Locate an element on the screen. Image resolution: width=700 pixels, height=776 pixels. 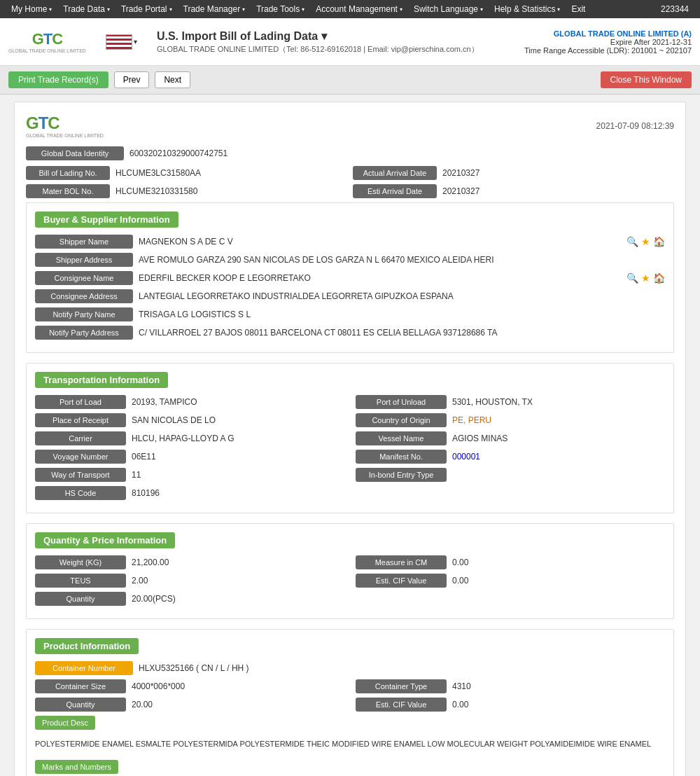
shipper-icons: 🔍 ★ 🏠 is located at coordinates (645, 242).